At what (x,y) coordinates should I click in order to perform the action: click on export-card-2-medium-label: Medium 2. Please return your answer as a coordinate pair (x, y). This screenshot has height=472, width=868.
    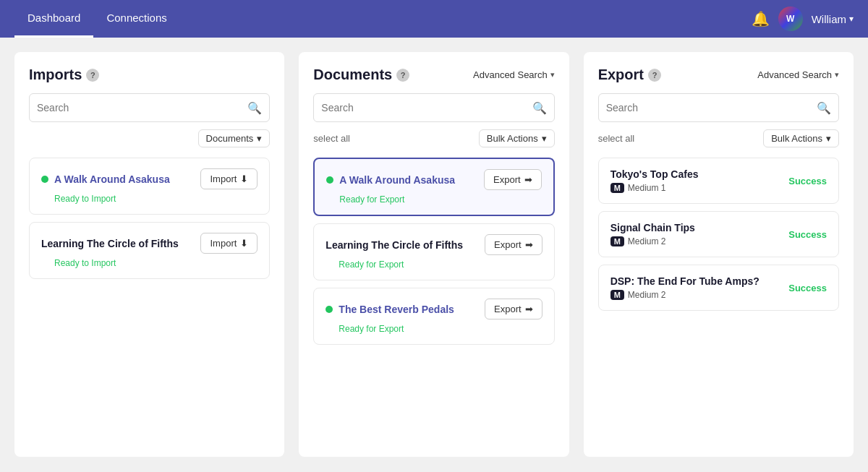
    Looking at the image, I should click on (647, 241).